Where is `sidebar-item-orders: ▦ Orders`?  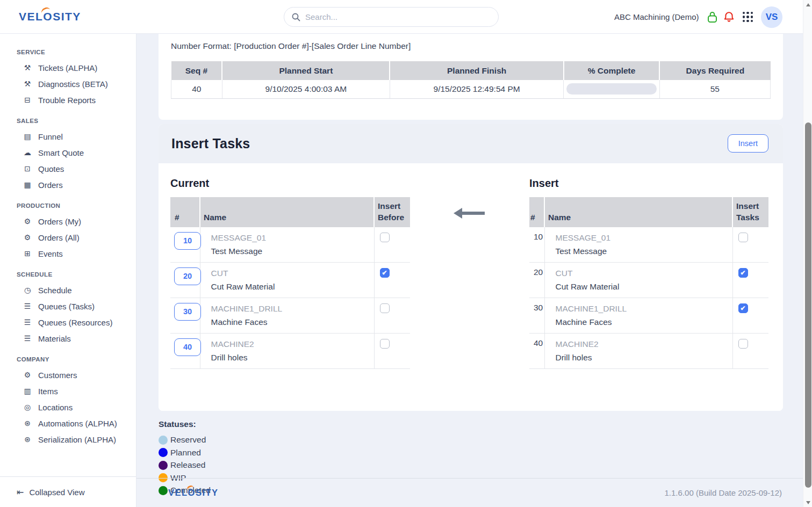
sidebar-item-orders: ▦ Orders is located at coordinates (68, 185).